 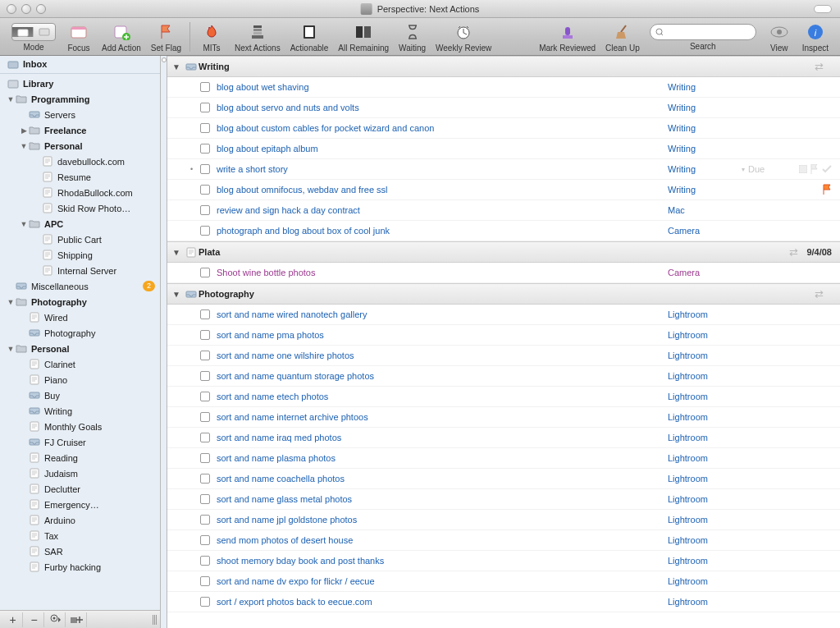 What do you see at coordinates (304, 231) in the screenshot?
I see `task-name: photograph and blog about box of cool ju…` at bounding box center [304, 231].